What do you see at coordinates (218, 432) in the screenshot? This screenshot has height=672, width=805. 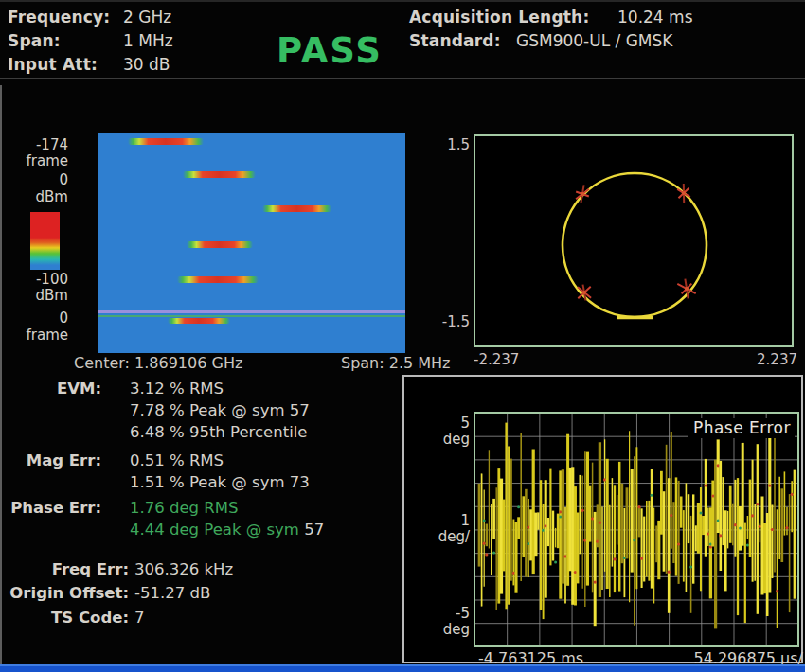 I see `evm-percentile-value: 6.48 % 95th Percentile` at bounding box center [218, 432].